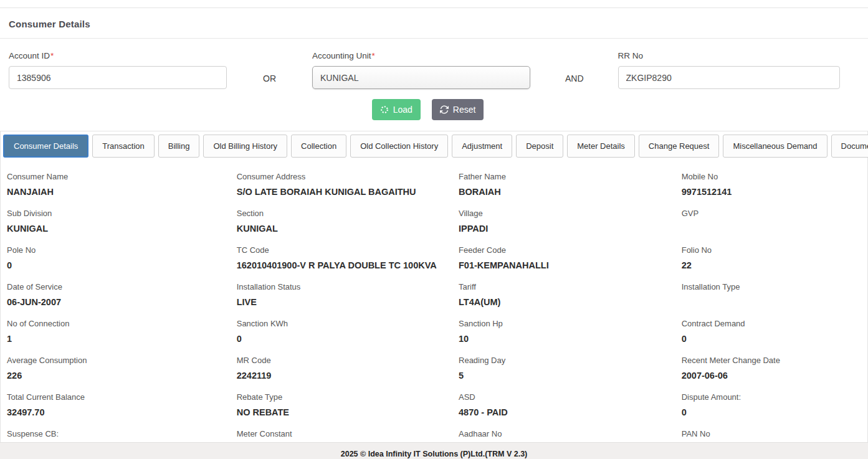 This screenshot has height=459, width=868. I want to click on page-header: Consumer Details, so click(434, 24).